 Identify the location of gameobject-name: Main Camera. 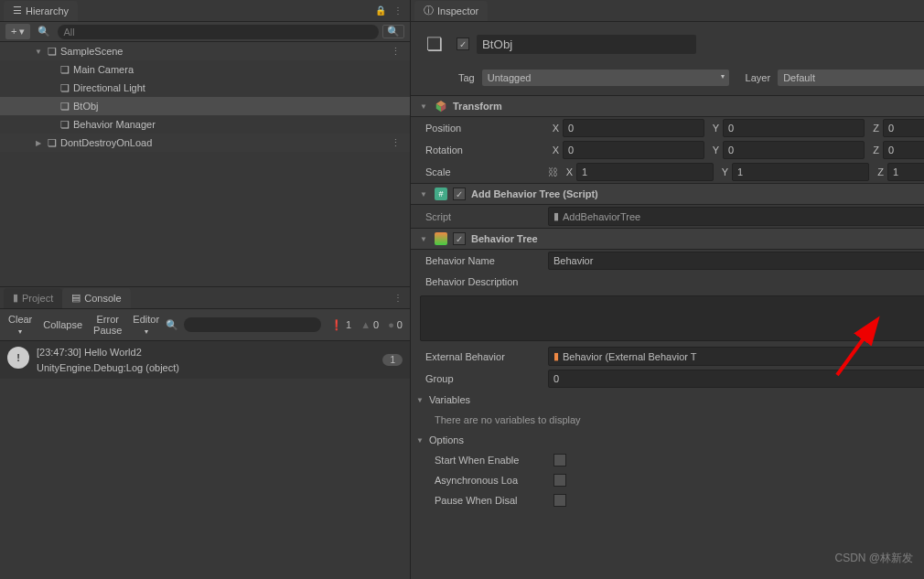
(103, 70).